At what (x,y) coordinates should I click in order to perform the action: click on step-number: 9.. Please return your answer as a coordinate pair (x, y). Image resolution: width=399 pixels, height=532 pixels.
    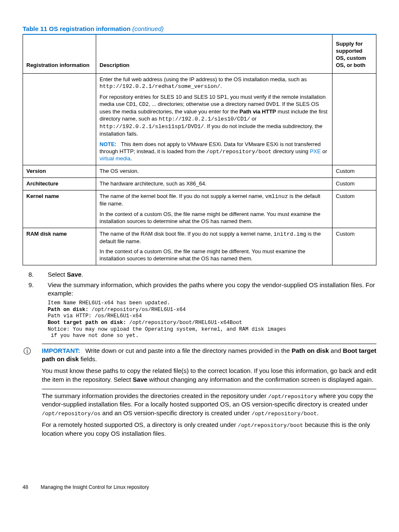
    Looking at the image, I should click on (35, 290).